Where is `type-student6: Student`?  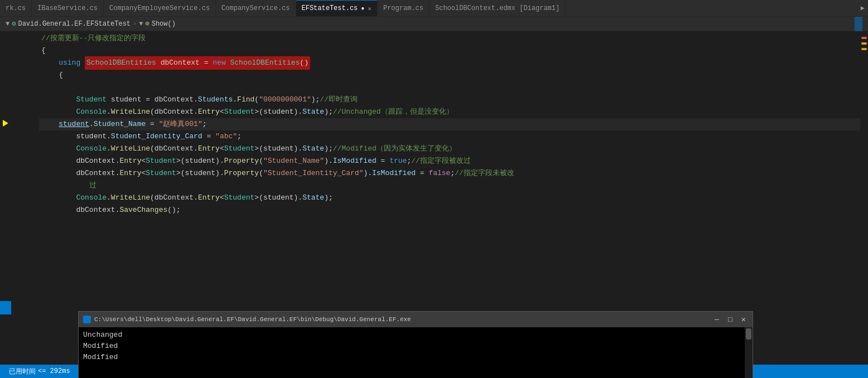
type-student6: Student is located at coordinates (240, 198).